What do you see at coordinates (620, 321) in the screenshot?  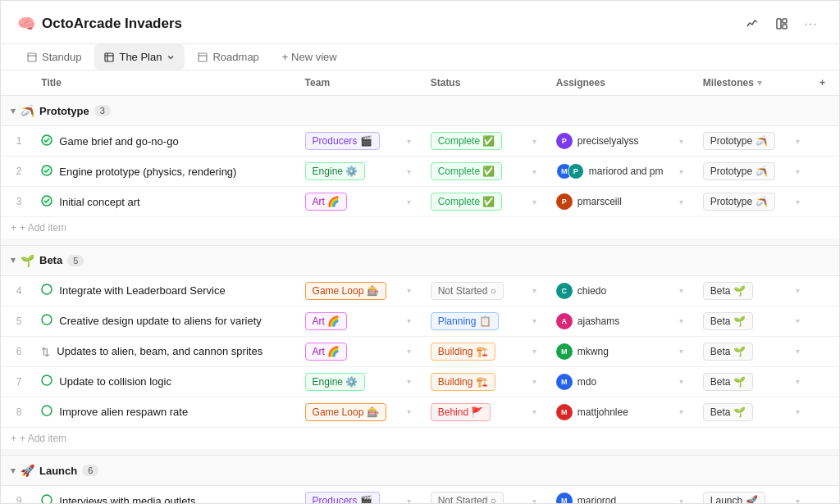 I see `assignees-cell: A ajashams ▾` at bounding box center [620, 321].